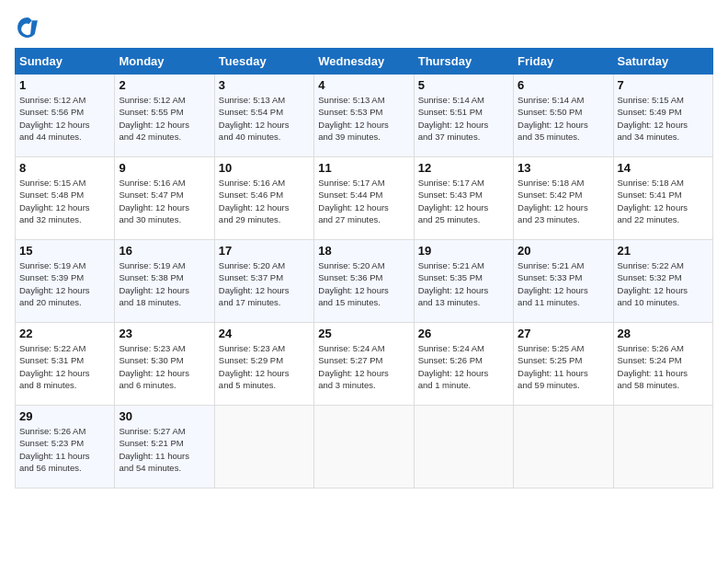 Image resolution: width=728 pixels, height=563 pixels. What do you see at coordinates (265, 85) in the screenshot?
I see `day-number: 3` at bounding box center [265, 85].